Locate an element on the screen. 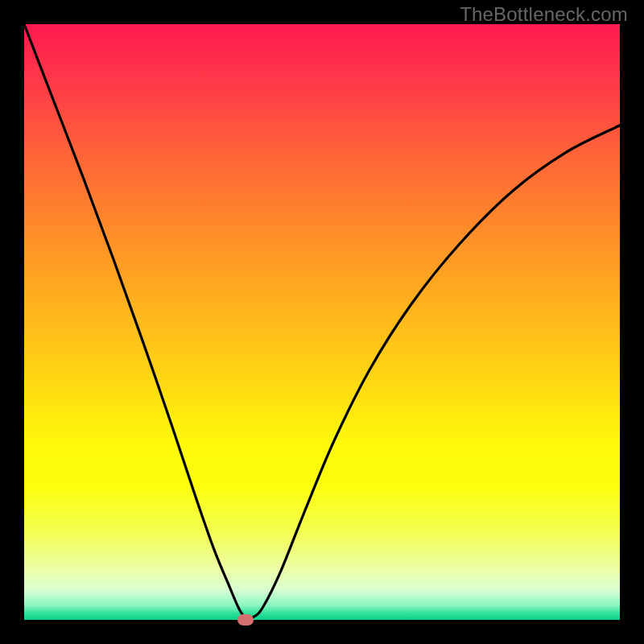 The width and height of the screenshot is (644, 644). watermark-text: TheBottleneck.com is located at coordinates (544, 14).